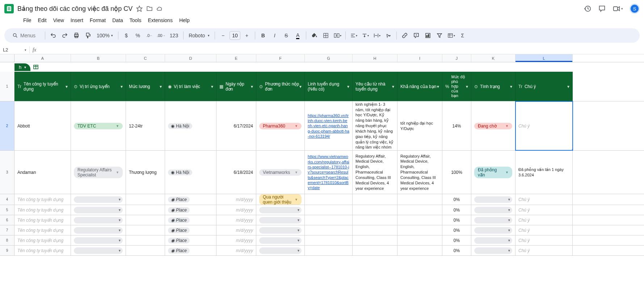 This screenshot has height=284, width=644. Describe the element at coordinates (76, 36) in the screenshot. I see `print-button` at that location.